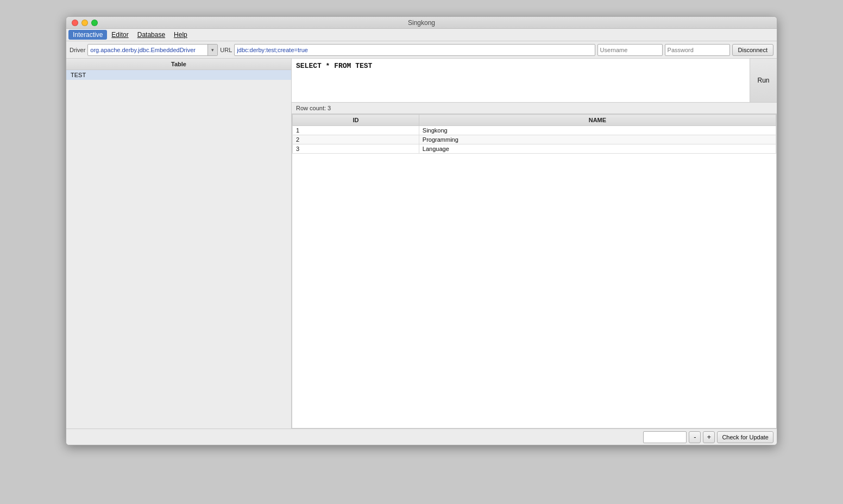  Describe the element at coordinates (697, 50) in the screenshot. I see `password-input` at that location.